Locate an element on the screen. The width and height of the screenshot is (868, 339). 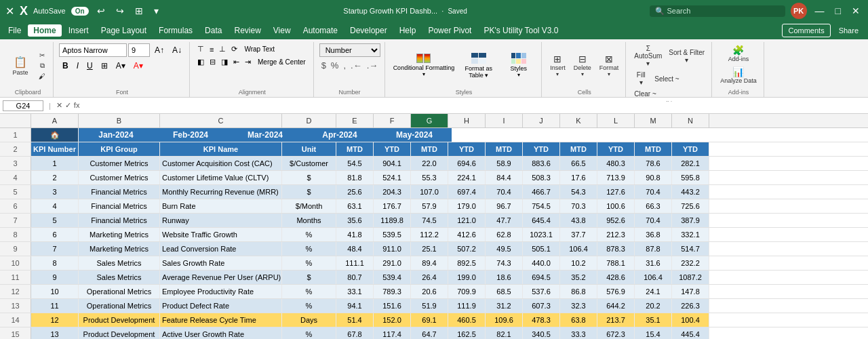
cell-c5: Monthly Recurring Revenue (MRR) is located at coordinates (221, 192).